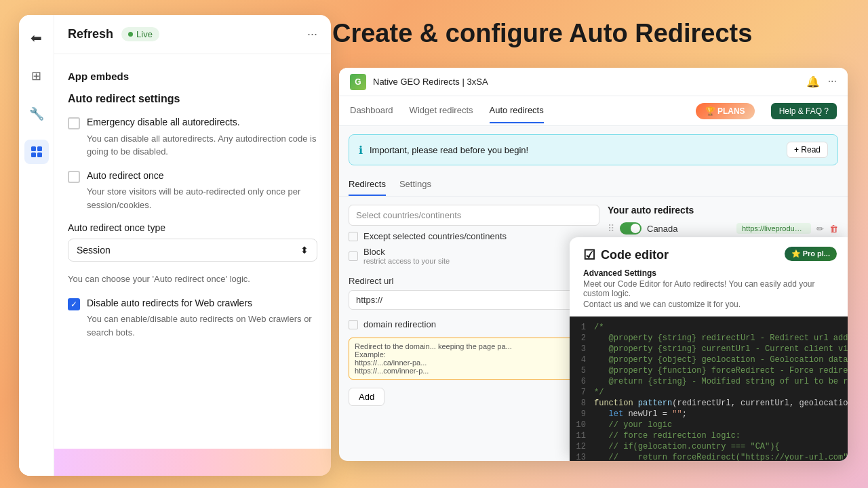  Describe the element at coordinates (435, 236) in the screenshot. I see `except-label: Except selected countries/continents` at that location.